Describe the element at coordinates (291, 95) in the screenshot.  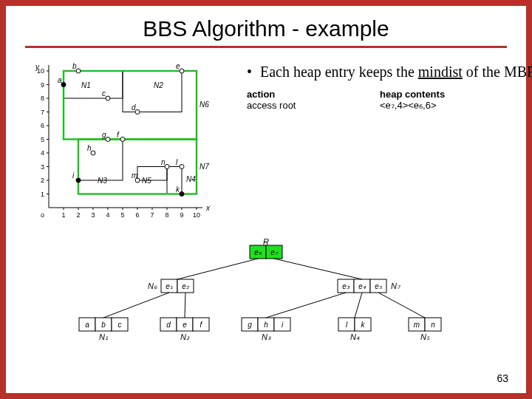
I see `th-action: action` at that location.